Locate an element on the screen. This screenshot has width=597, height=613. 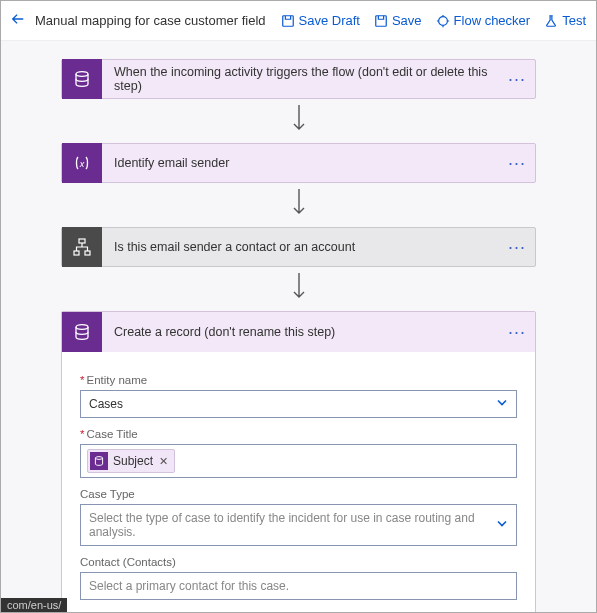
contact-placeholder: Select a primary contact for this case. is located at coordinates (189, 586).